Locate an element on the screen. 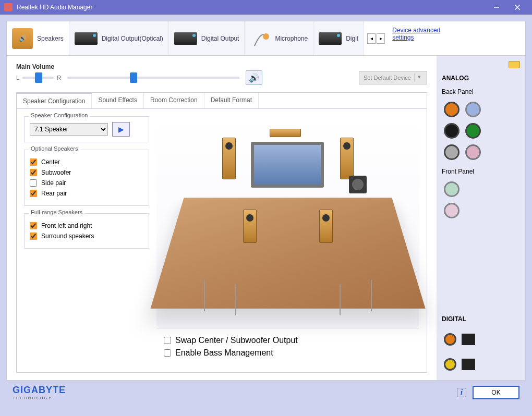  balance-r-label: R is located at coordinates (59, 78).